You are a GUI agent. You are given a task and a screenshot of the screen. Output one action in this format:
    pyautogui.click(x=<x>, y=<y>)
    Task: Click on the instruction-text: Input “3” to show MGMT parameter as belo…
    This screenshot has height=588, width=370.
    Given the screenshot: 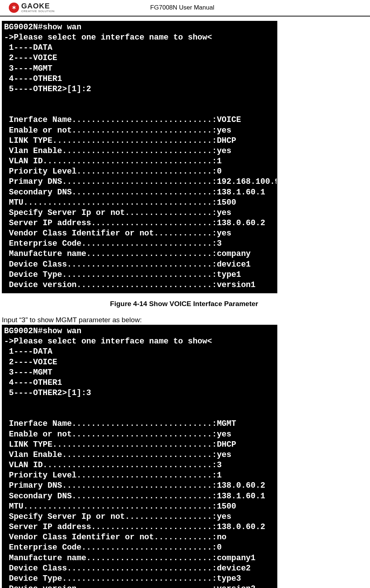 What is the action you would take?
    pyautogui.click(x=184, y=320)
    